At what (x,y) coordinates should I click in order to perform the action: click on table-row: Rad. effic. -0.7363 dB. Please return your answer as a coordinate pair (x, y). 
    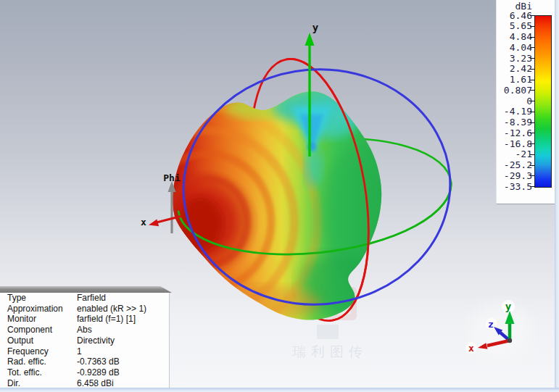
    Looking at the image, I should click on (84, 362).